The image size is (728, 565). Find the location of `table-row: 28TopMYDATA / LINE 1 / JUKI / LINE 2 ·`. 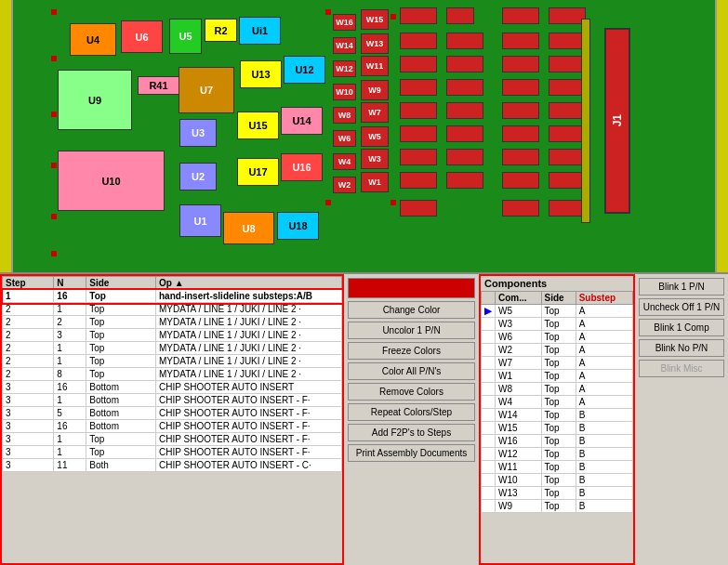

table-row: 28TopMYDATA / LINE 1 / JUKI / LINE 2 · is located at coordinates (173, 374).